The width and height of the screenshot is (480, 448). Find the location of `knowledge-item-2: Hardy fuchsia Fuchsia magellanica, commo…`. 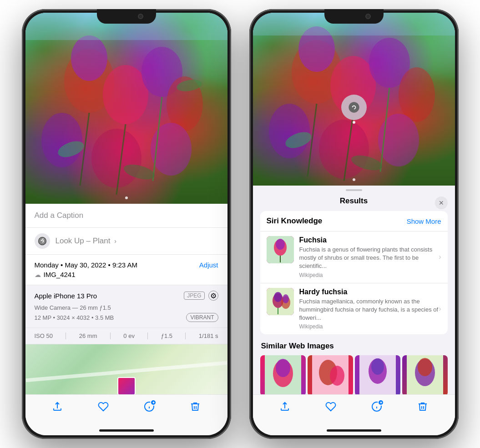

knowledge-item-2: Hardy fuchsia Fuchsia magellanica, commo… is located at coordinates (354, 309).